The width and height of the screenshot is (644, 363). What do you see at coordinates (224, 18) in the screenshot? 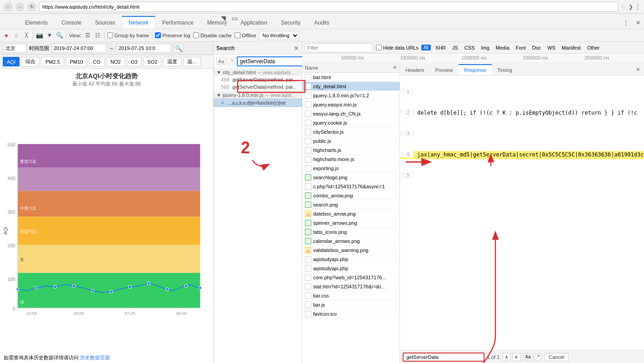
I see `devtools-inspect-icon: ◥` at bounding box center [224, 18].